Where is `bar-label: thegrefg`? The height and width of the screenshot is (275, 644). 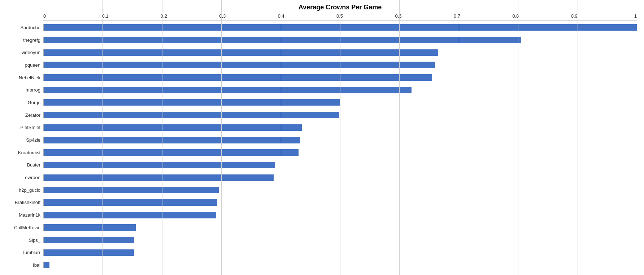 bar-label: thegrefg is located at coordinates (23, 40).